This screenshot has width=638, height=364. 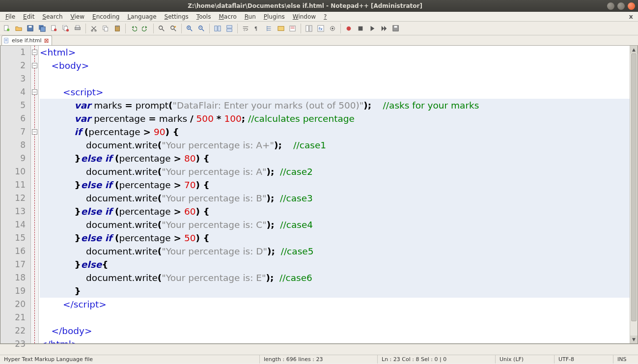 I want to click on menu-encoding: Encoding, so click(x=106, y=17).